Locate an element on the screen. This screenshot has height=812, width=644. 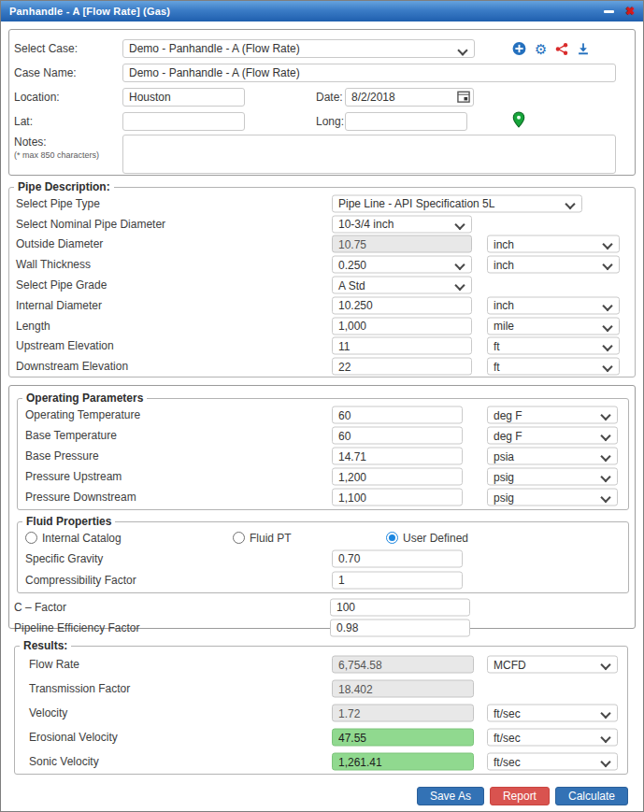
upstream-elevation-unit-dropdown: ft is located at coordinates (553, 346).